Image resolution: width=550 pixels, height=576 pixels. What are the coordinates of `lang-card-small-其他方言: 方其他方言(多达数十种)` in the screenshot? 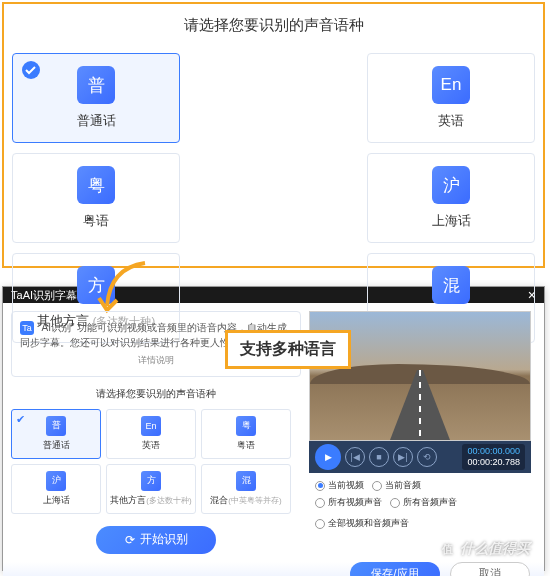 It's located at (151, 489).